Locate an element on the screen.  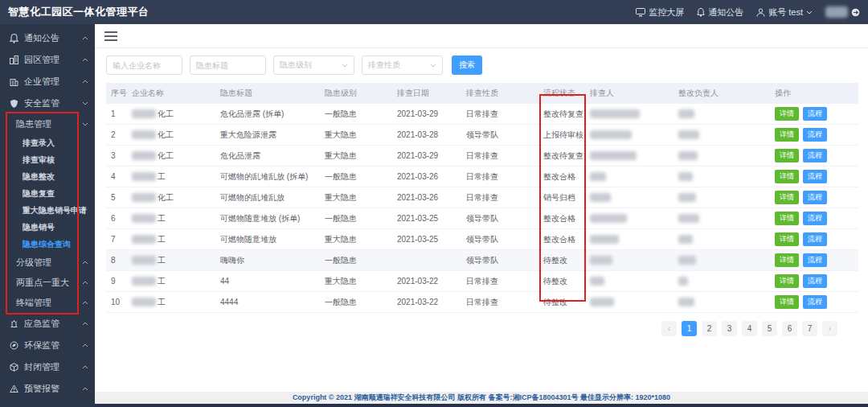
sidebar-item-重大隐患销号申请: 重大隐患销号申请 is located at coordinates (47, 211).